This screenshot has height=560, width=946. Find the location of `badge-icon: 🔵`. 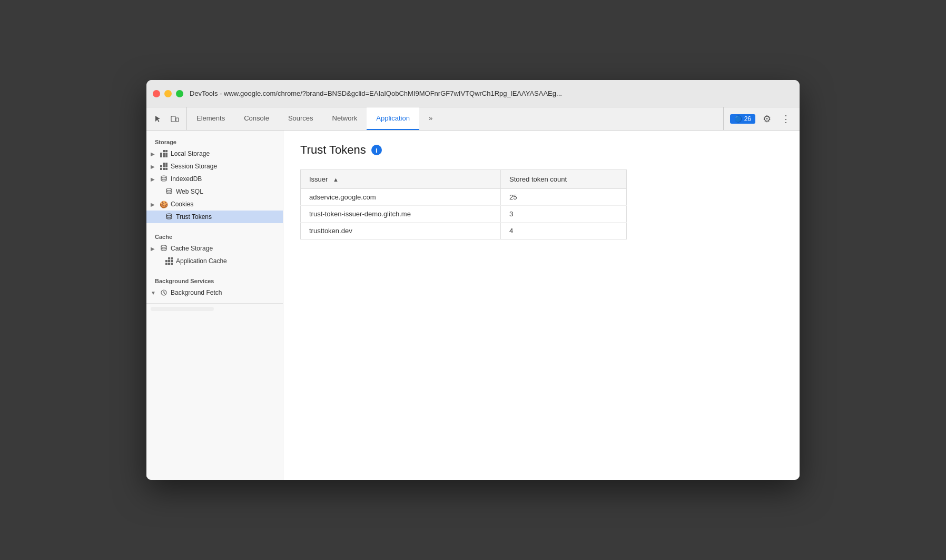

badge-icon: 🔵 is located at coordinates (738, 119).